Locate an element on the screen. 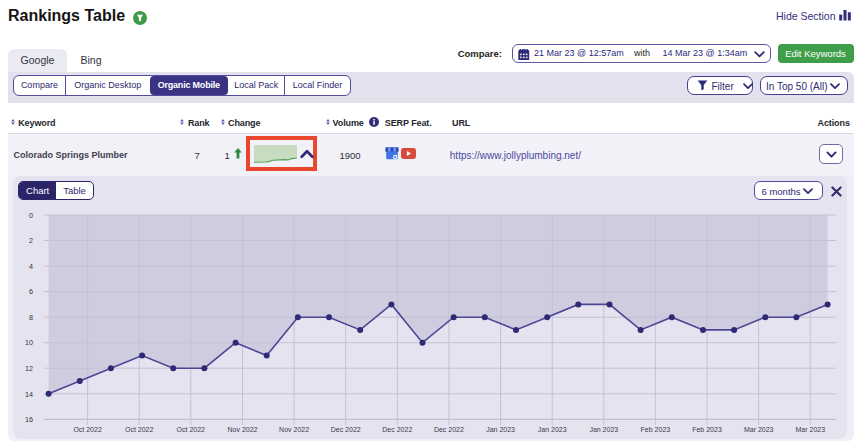  svg-text: 6 is located at coordinates (31, 292).